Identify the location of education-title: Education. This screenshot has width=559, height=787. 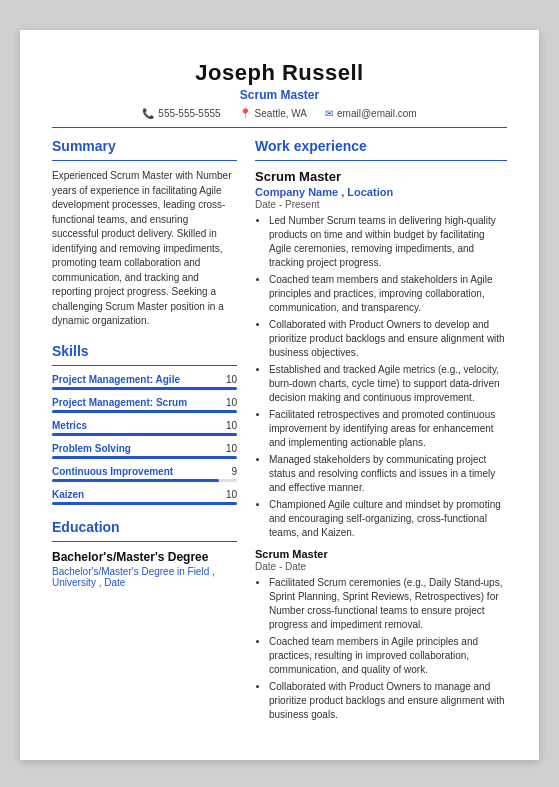
(144, 527).